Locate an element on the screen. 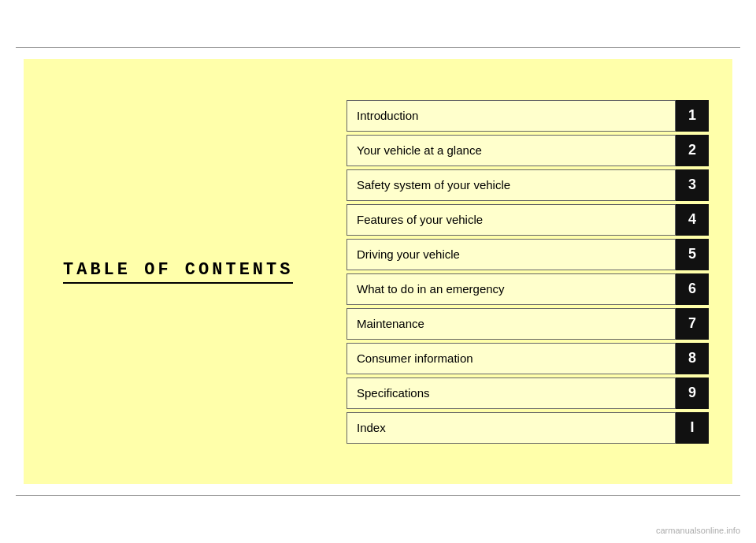 Image resolution: width=756 pixels, height=543 pixels. table-row: Driving your vehicle5 is located at coordinates (528, 255).